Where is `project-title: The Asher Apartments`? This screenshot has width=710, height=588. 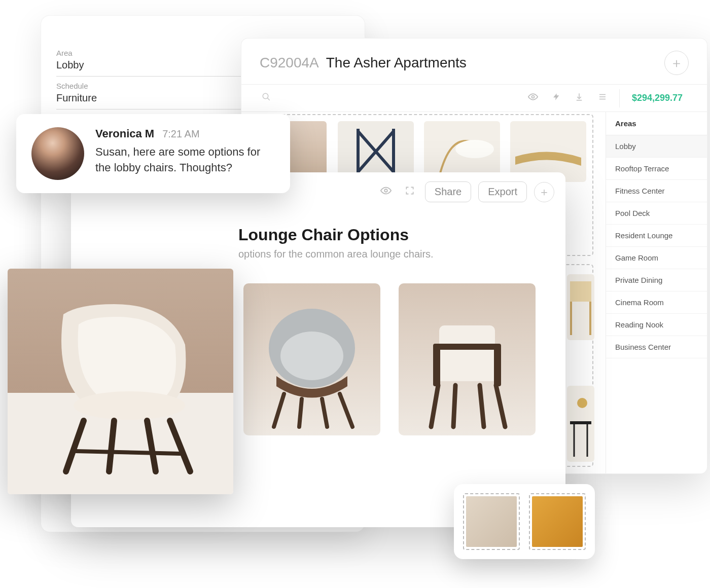 project-title: The Asher Apartments is located at coordinates (495, 63).